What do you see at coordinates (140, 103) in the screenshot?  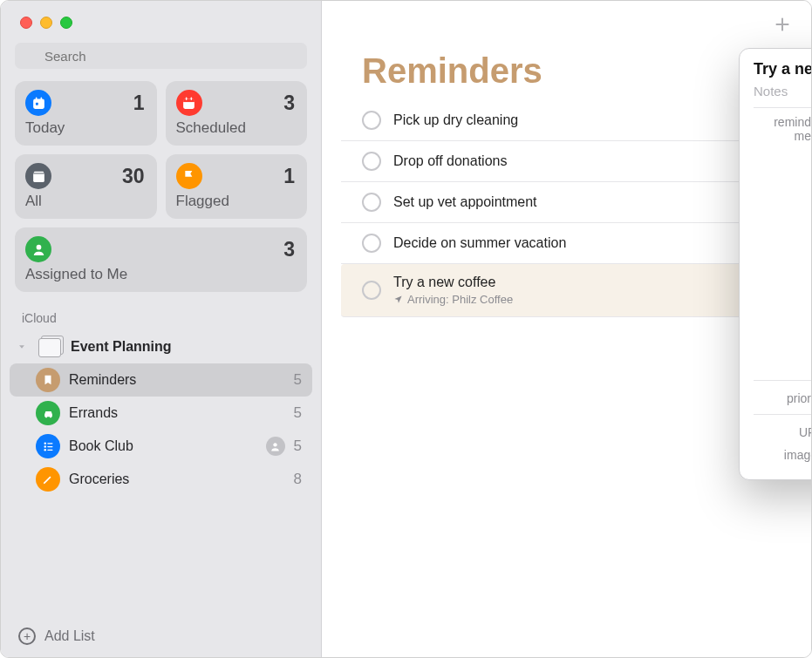 I see `today-count: 1` at bounding box center [140, 103].